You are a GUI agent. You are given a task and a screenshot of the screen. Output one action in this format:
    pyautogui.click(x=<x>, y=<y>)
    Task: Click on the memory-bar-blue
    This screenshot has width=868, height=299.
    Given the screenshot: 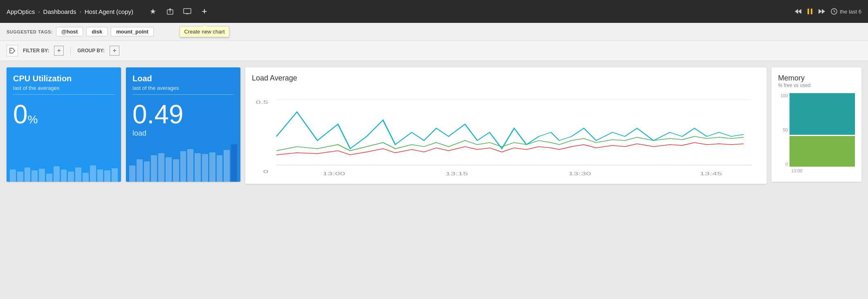 What is the action you would take?
    pyautogui.click(x=822, y=114)
    